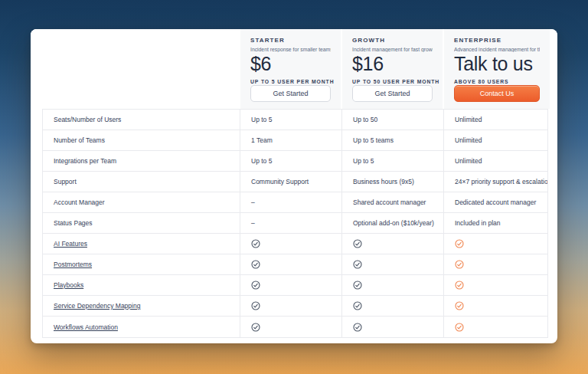 This screenshot has height=374, width=588. Describe the element at coordinates (74, 223) in the screenshot. I see `row-label: Status Pages` at that location.